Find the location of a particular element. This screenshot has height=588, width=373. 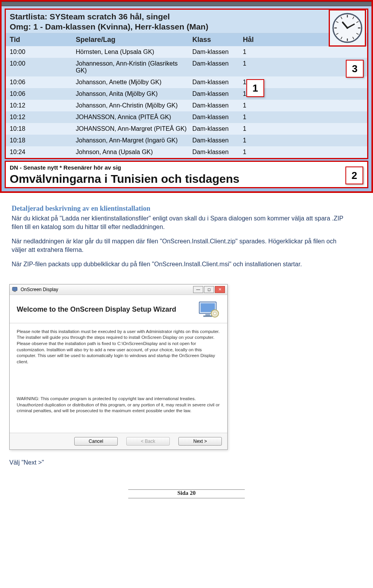

installer-header: Welcome to the OnScreen Display Setup Wi… is located at coordinates (119, 309).